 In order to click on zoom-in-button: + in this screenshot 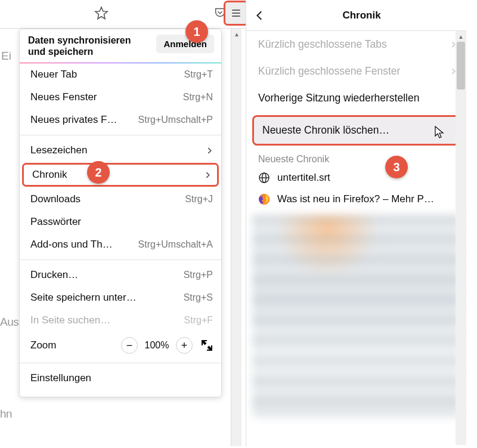, I will do `click(184, 345)`.